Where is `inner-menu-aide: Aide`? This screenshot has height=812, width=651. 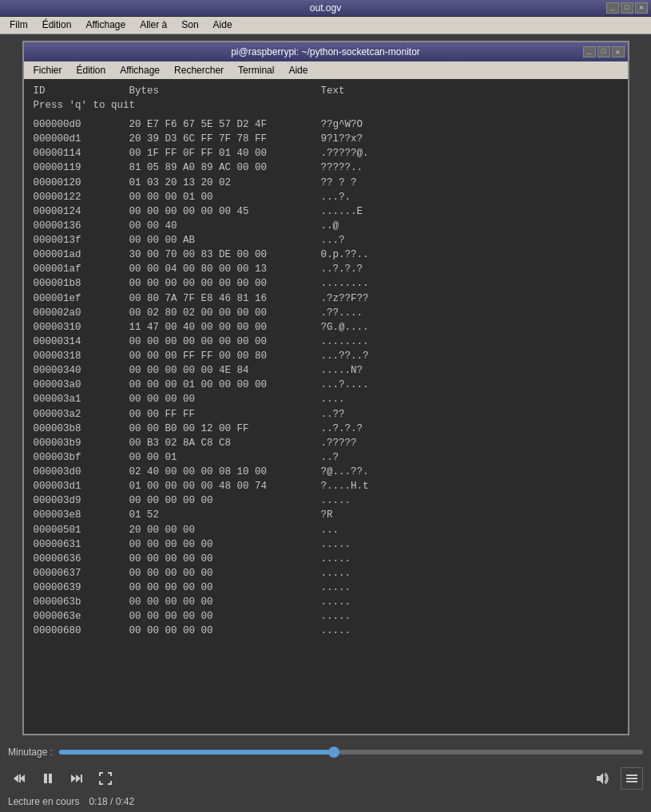 inner-menu-aide: Aide is located at coordinates (298, 70).